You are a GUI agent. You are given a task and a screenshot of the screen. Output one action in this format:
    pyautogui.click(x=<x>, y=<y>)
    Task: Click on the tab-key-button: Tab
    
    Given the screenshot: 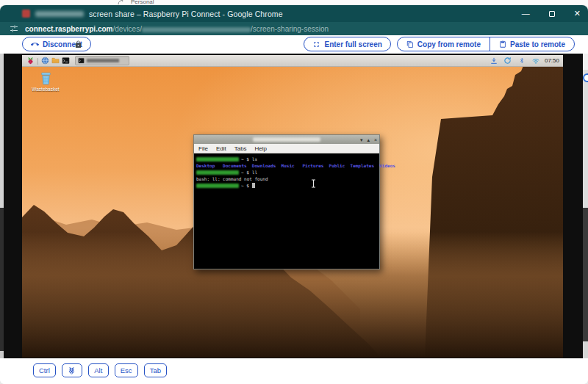 What is the action you would take?
    pyautogui.click(x=156, y=370)
    